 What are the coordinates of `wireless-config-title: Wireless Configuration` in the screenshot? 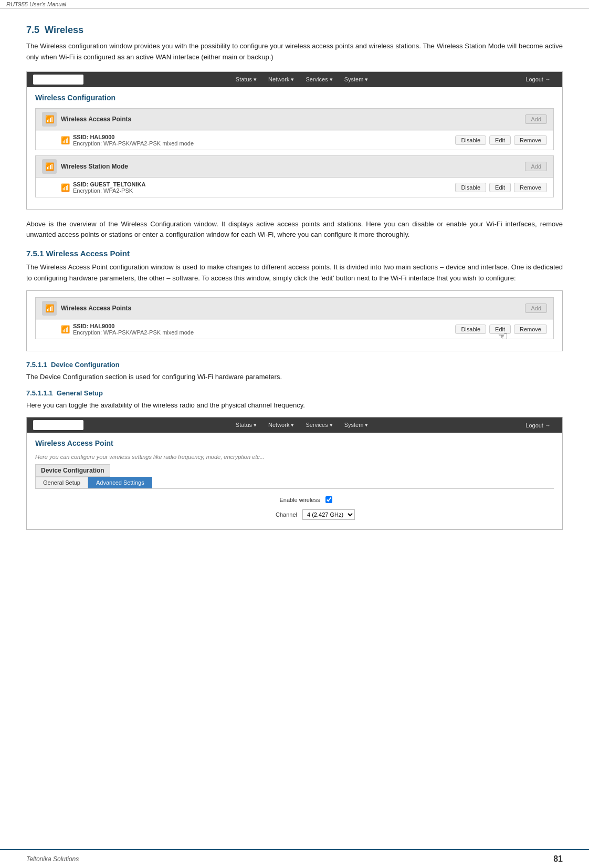 It's located at (294, 98).